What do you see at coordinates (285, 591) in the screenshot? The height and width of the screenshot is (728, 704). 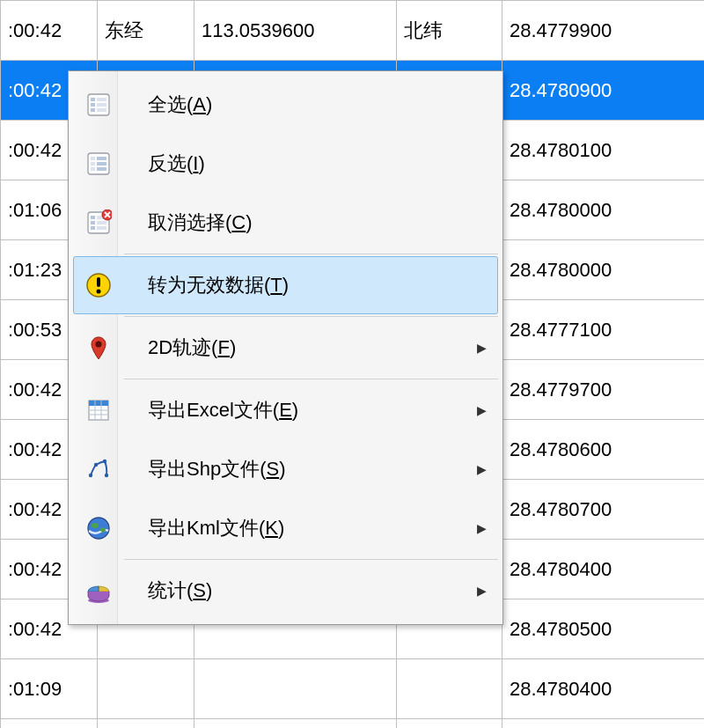 I see `menu-item-chart: 统计(S)▶` at bounding box center [285, 591].